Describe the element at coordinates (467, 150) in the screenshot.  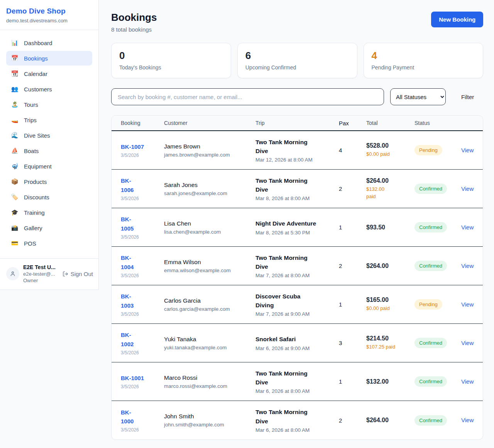
I see `action-cell: View` at that location.